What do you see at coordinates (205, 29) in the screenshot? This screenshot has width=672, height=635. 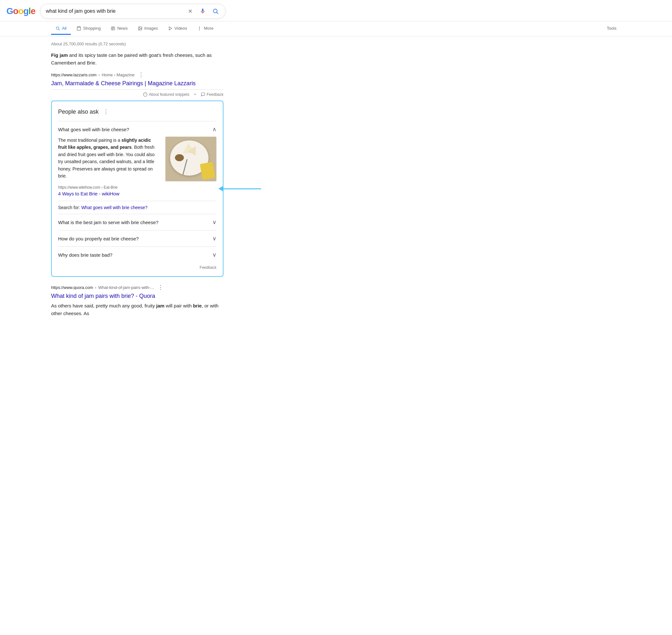 I see `tab-more: ⋮ More` at bounding box center [205, 29].